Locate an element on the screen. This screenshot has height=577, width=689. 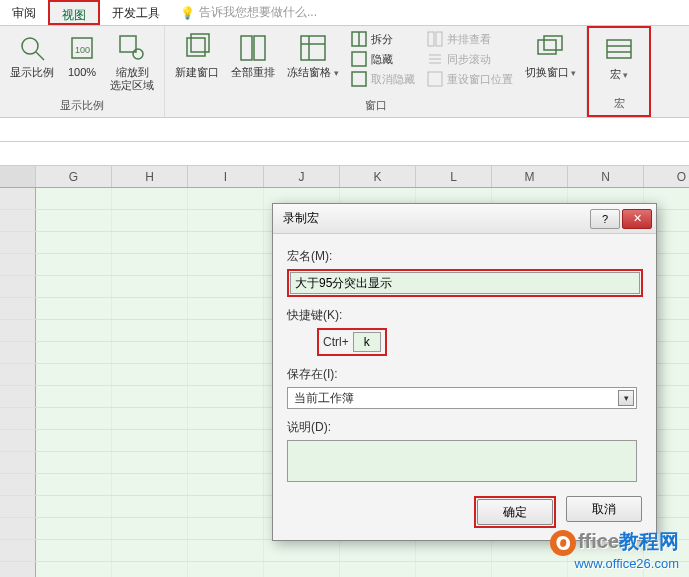
tab-review: 审阅 is located at coordinates (24, 12).